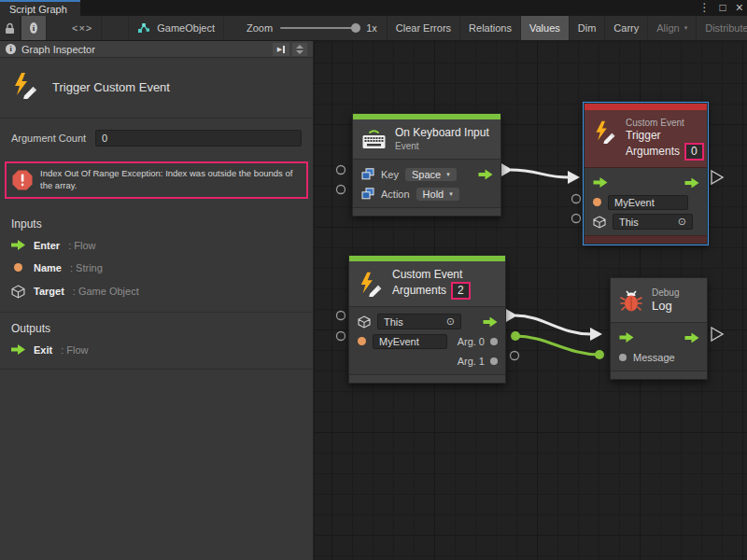 This screenshot has height=560, width=747. I want to click on clear-errors-button: Clear Errors, so click(424, 28).